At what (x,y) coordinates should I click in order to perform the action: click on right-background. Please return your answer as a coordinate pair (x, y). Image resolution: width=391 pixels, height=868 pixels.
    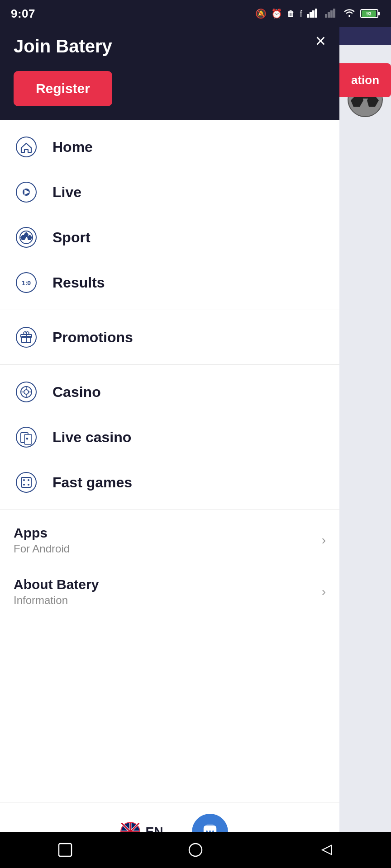
    Looking at the image, I should click on (365, 429).